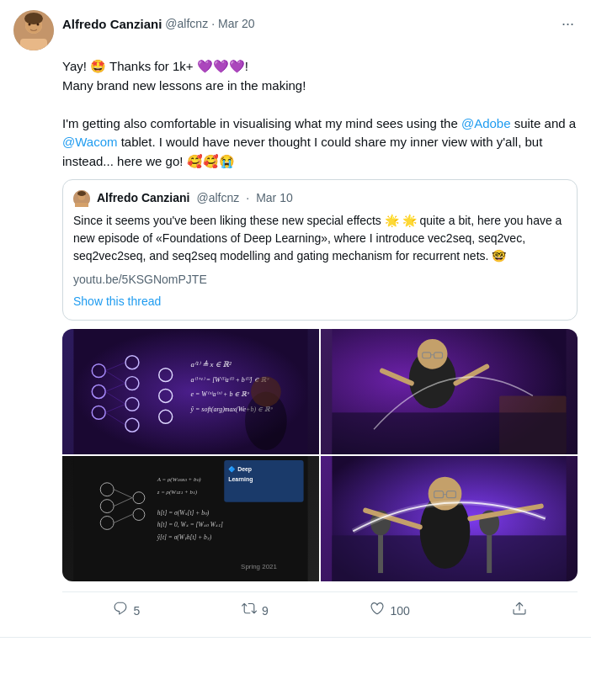 The height and width of the screenshot is (700, 591). What do you see at coordinates (399, 612) in the screenshot?
I see `like-count: 100` at bounding box center [399, 612].